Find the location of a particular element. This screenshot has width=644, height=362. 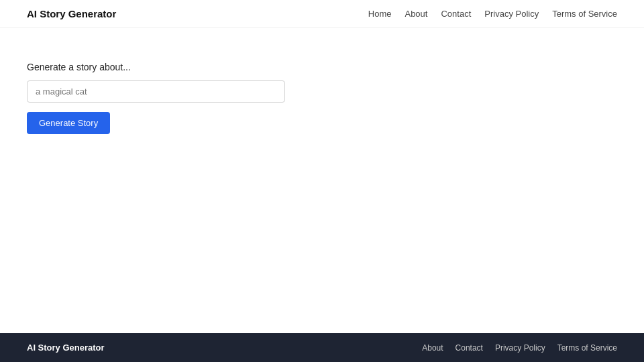

story-input is located at coordinates (156, 91).